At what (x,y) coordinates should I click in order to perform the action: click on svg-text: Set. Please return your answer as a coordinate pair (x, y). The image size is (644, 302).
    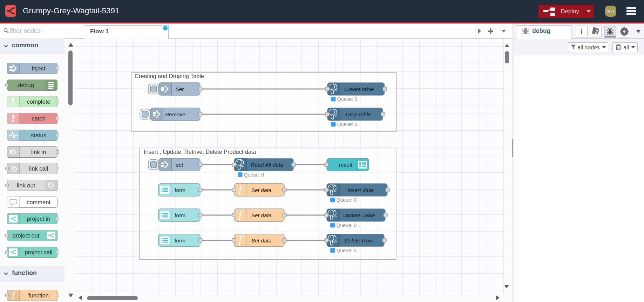
    Looking at the image, I should click on (179, 89).